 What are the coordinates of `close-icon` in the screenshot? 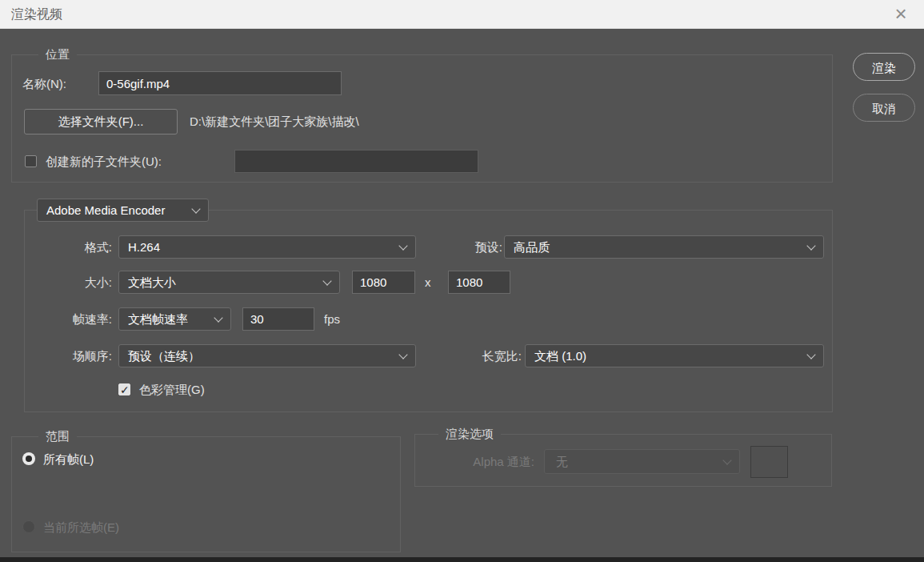 It's located at (901, 14).